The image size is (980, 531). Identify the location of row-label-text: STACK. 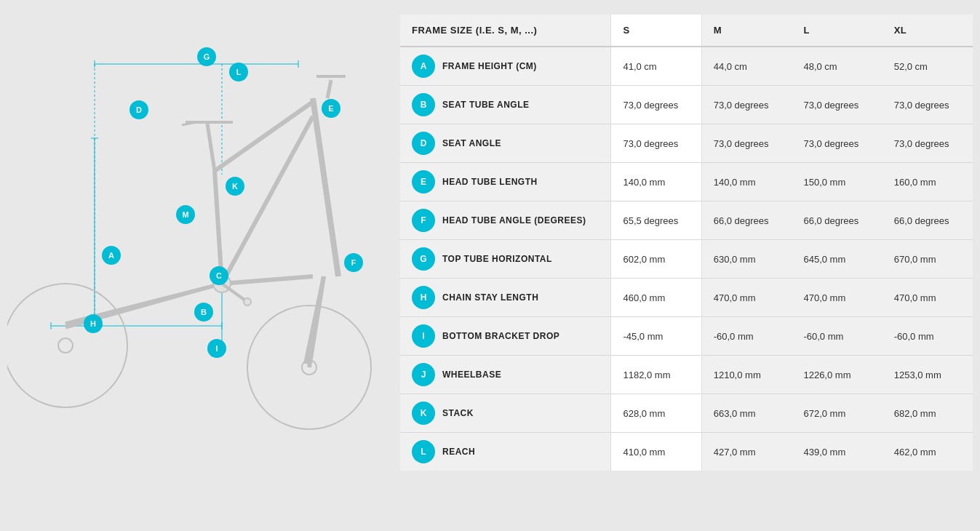
(458, 413).